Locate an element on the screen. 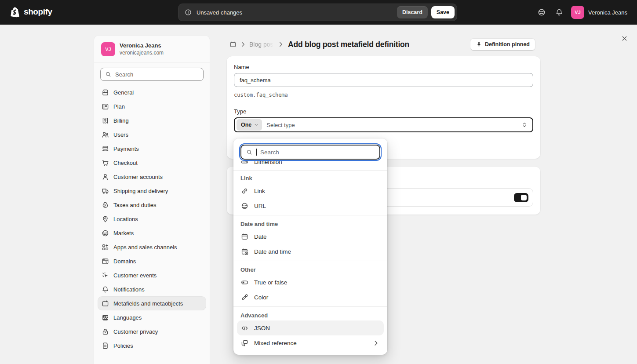 Image resolution: width=637 pixels, height=364 pixels. type-option-mixed-reference: Mixed reference is located at coordinates (310, 343).